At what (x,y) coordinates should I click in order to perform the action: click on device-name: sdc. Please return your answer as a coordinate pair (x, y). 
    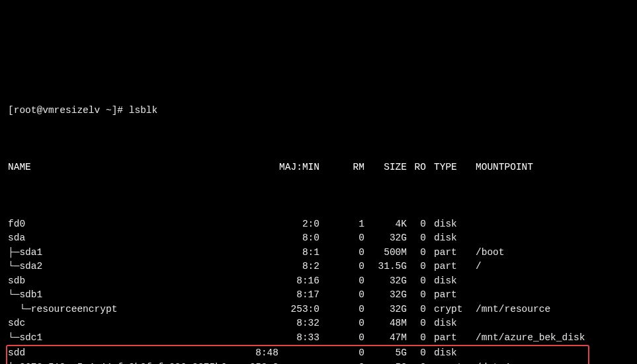
    Looking at the image, I should click on (17, 324).